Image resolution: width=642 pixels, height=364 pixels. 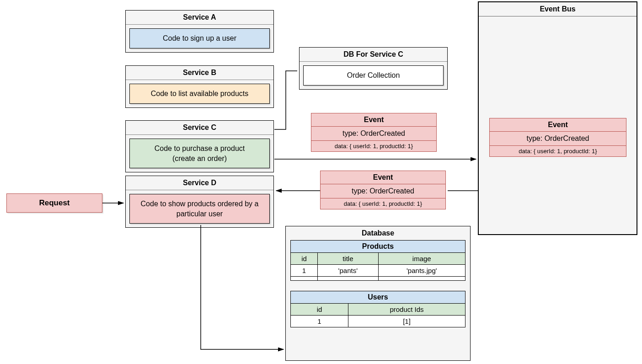 I want to click on service-d-desc: Code to show products ordered by a parti…, so click(x=199, y=209).